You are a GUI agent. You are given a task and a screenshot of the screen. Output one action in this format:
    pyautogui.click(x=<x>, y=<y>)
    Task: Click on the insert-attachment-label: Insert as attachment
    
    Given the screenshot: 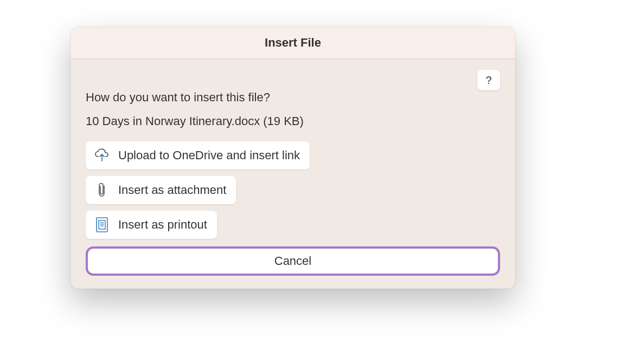 What is the action you would take?
    pyautogui.click(x=172, y=190)
    